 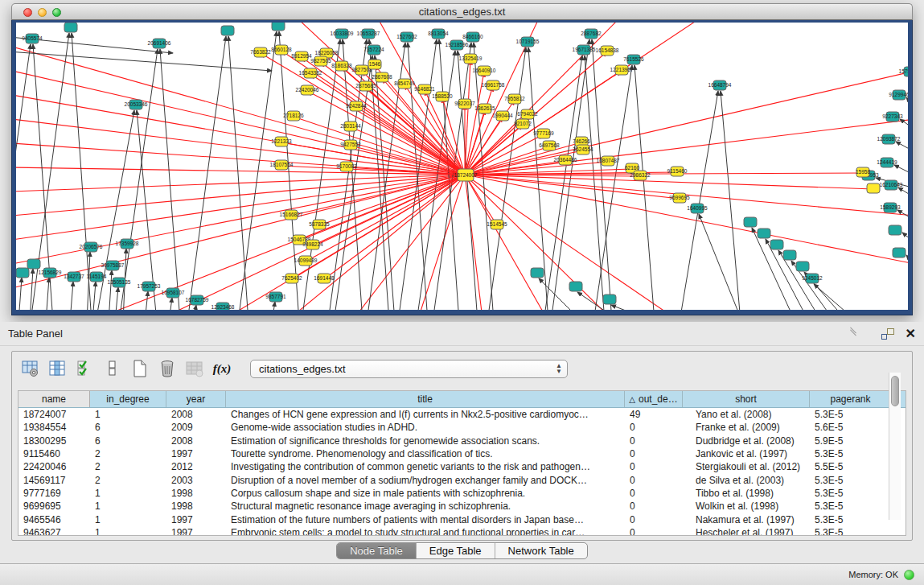 What do you see at coordinates (55, 520) in the screenshot?
I see `table-cell: 9465546` at bounding box center [55, 520].